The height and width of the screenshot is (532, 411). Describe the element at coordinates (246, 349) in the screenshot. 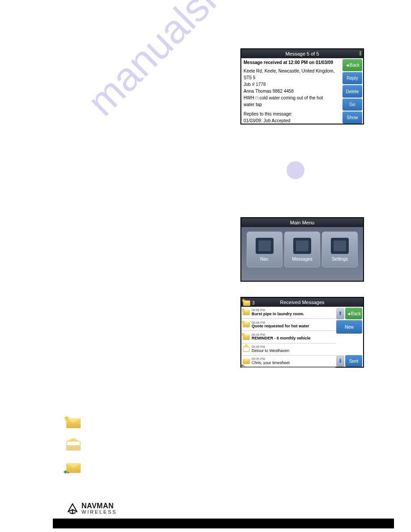

I see `read-envelope-icon` at that location.